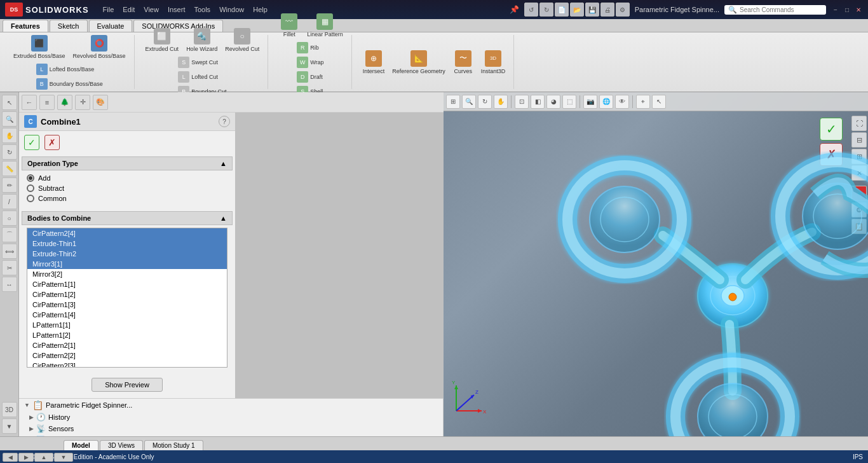 This screenshot has height=463, width=868. Describe the element at coordinates (10, 284) in the screenshot. I see `relation-button: ↔` at that location.